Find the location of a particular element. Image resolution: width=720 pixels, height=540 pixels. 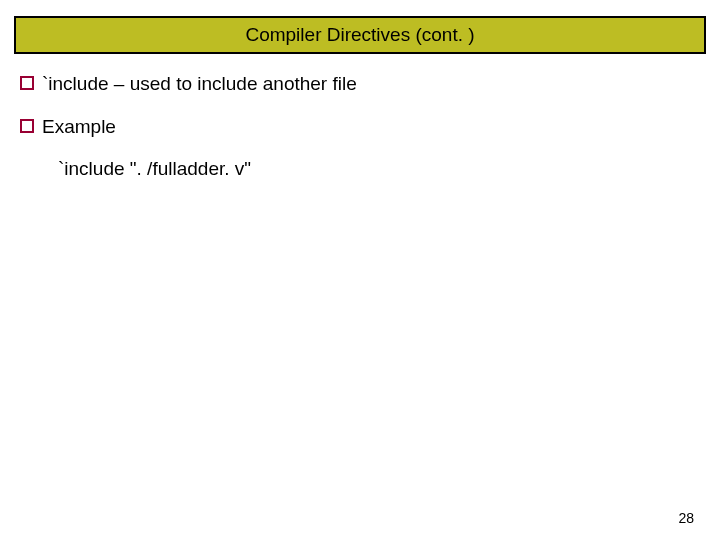

bullet-text: Example is located at coordinates (79, 128).